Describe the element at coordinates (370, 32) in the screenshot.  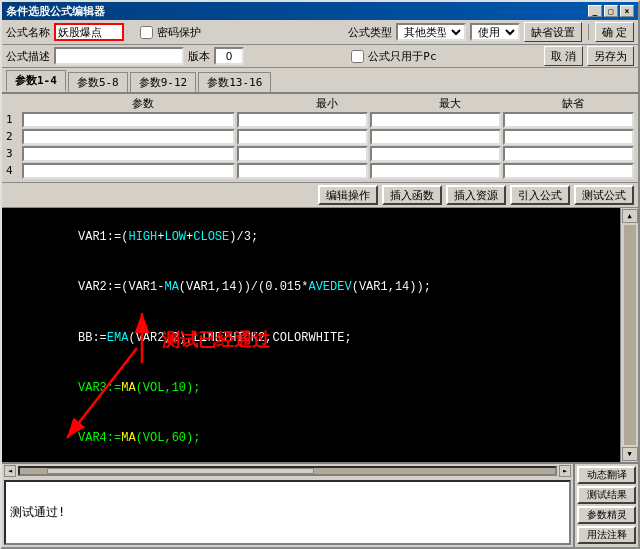
I see `formula-type-label: 公式类型` at that location.